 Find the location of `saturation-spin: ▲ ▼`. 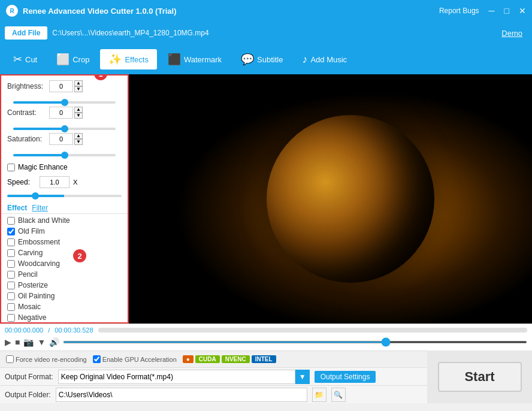

saturation-spin: ▲ ▼ is located at coordinates (78, 139).